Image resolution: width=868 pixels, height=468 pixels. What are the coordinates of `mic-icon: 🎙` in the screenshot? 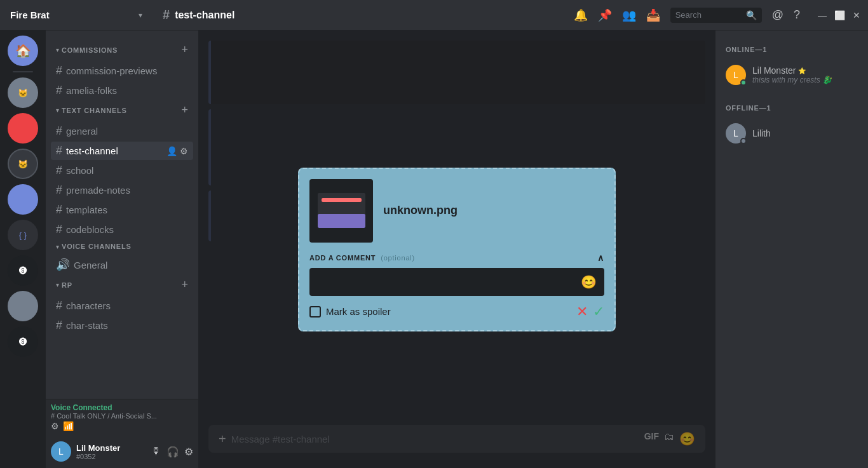 It's located at (156, 452).